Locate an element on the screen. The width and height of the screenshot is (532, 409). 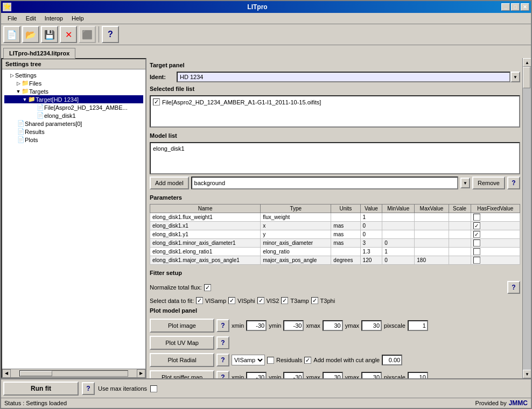
file-checkbox-0: ✓ is located at coordinates (156, 102).